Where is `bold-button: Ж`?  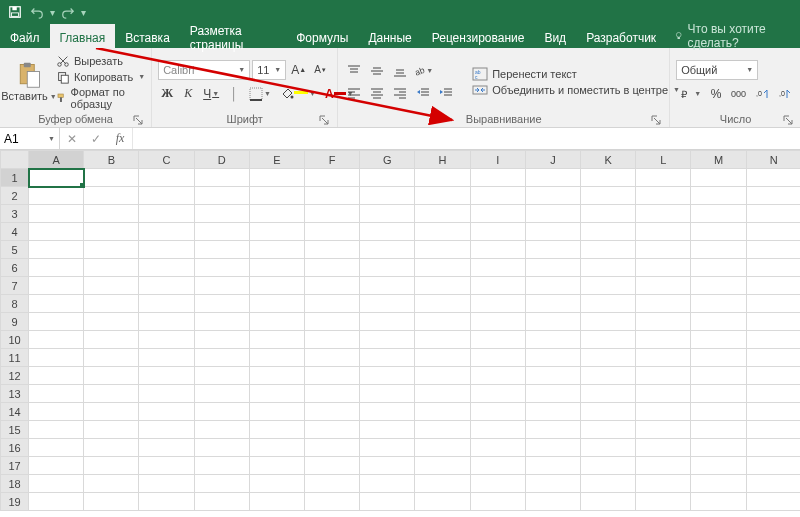 bold-button: Ж is located at coordinates (167, 94).